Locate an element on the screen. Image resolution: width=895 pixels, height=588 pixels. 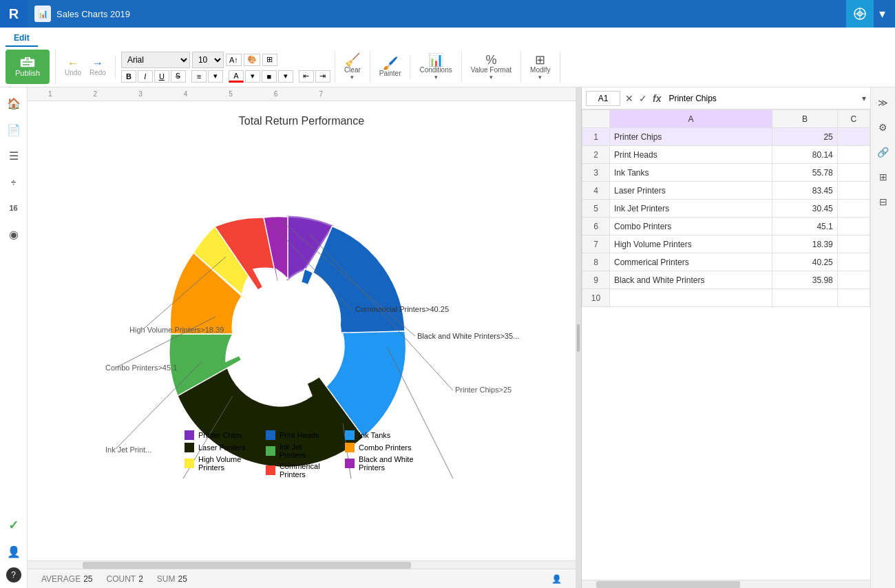
cell-6-b: 45.1 is located at coordinates (806, 227).